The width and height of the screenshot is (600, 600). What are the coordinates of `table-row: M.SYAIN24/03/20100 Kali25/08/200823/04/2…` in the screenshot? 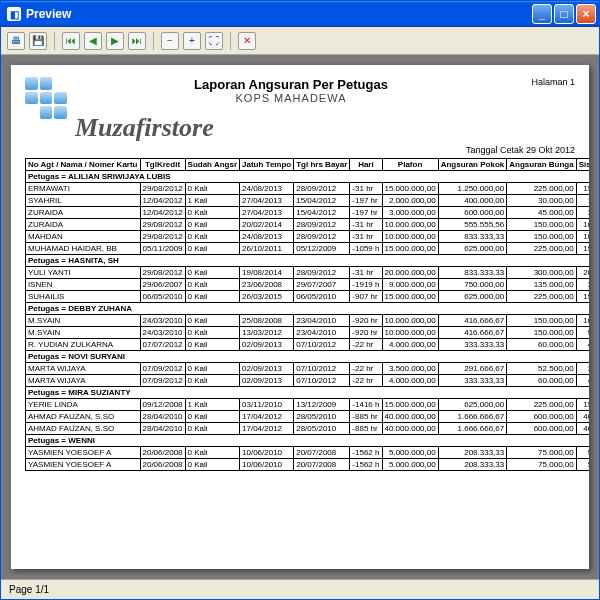 It's located at (308, 321).